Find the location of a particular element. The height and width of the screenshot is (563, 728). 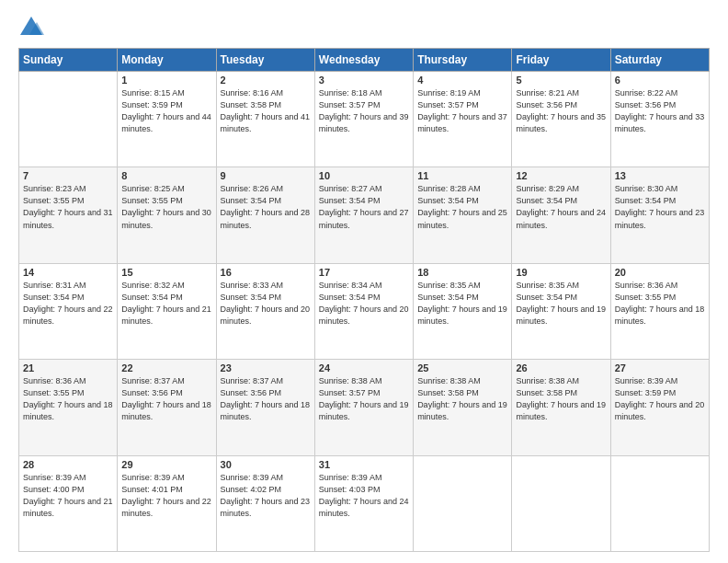

calendar-cell: 22Sunrise: 8:37 AMSunset: 3:56 PMDayligh… is located at coordinates (167, 408).